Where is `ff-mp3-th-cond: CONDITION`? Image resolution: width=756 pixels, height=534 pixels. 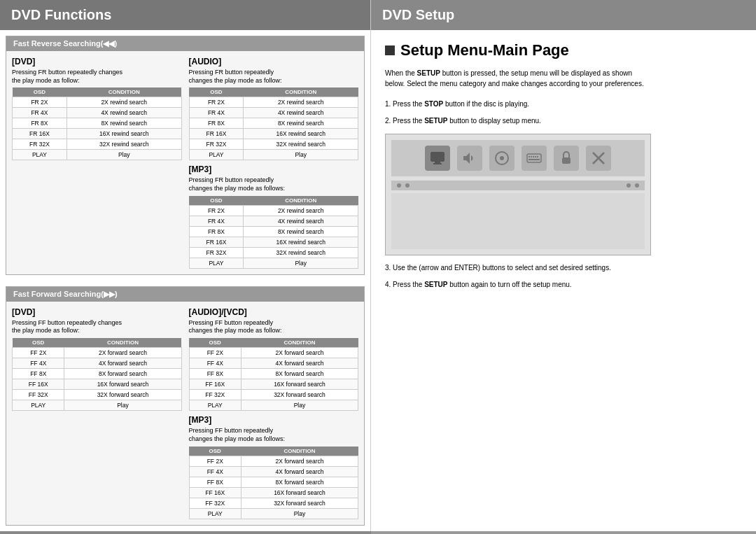 ff-mp3-th-cond: CONDITION is located at coordinates (300, 451).